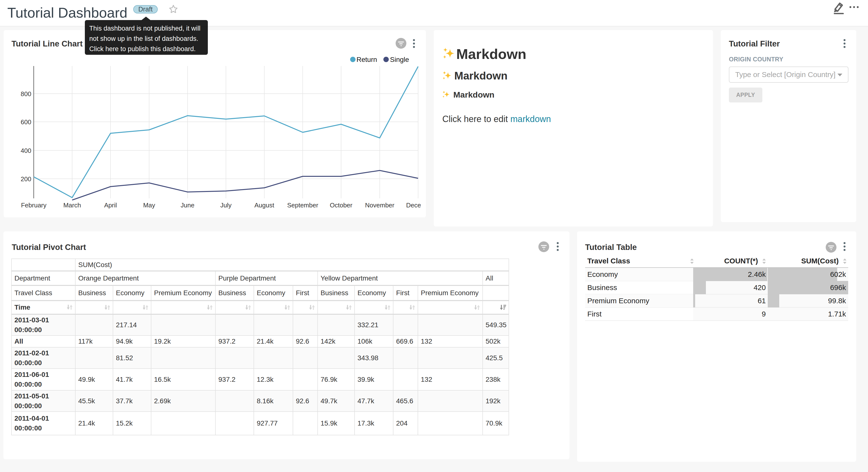 This screenshot has width=868, height=472. What do you see at coordinates (400, 59) in the screenshot?
I see `svg-text: Single` at bounding box center [400, 59].